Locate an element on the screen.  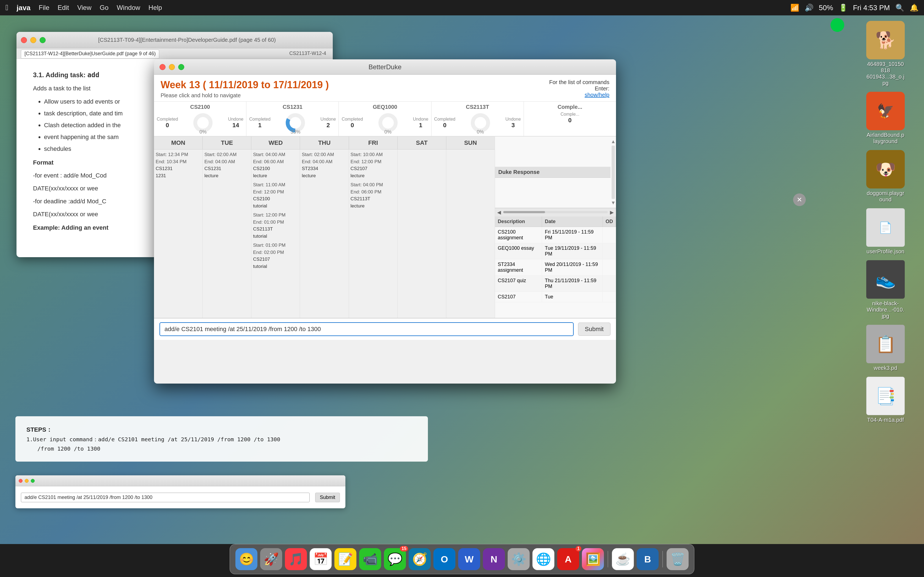
small-min-btn is located at coordinates (27, 481).